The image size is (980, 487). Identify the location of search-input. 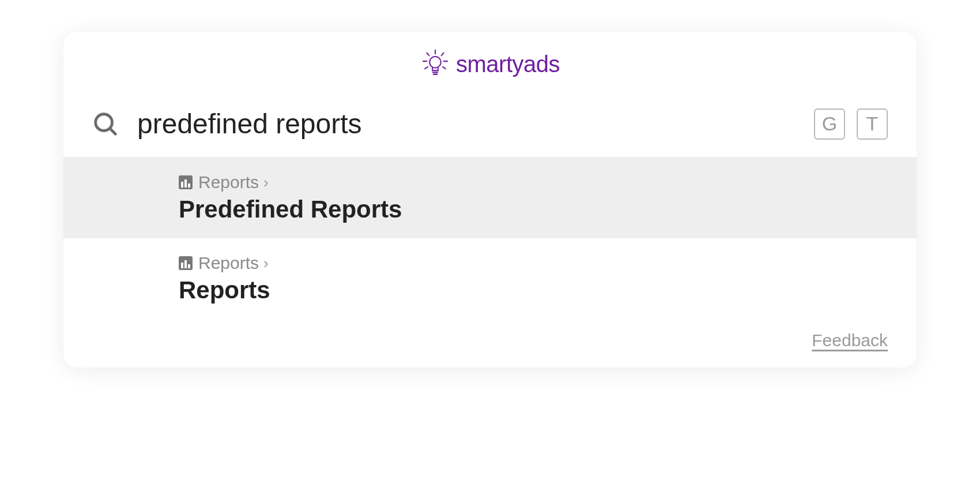
(466, 123).